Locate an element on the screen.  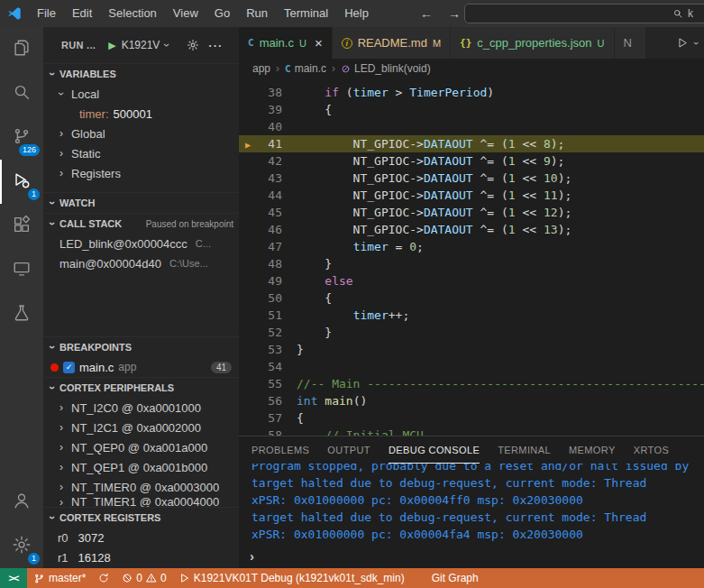
code-line-53: 53} is located at coordinates (471, 350).